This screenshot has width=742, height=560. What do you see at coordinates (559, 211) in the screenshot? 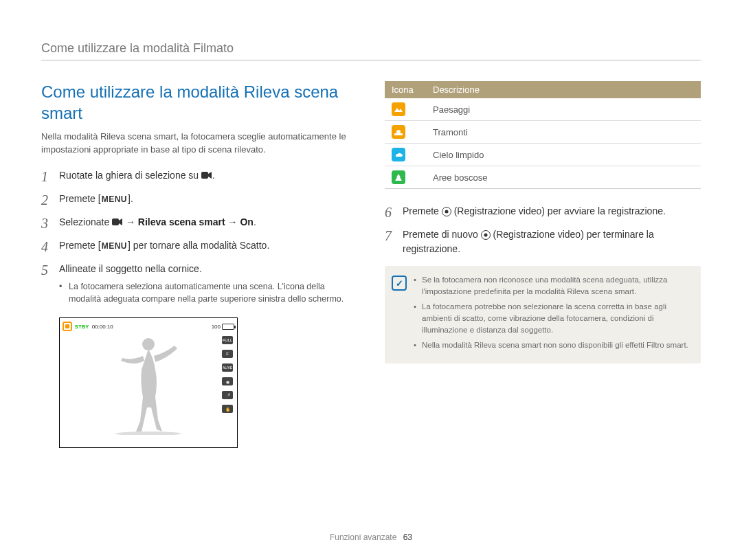
I see `step-text: (Registrazione video) per avviare la reg…` at bounding box center [559, 211].